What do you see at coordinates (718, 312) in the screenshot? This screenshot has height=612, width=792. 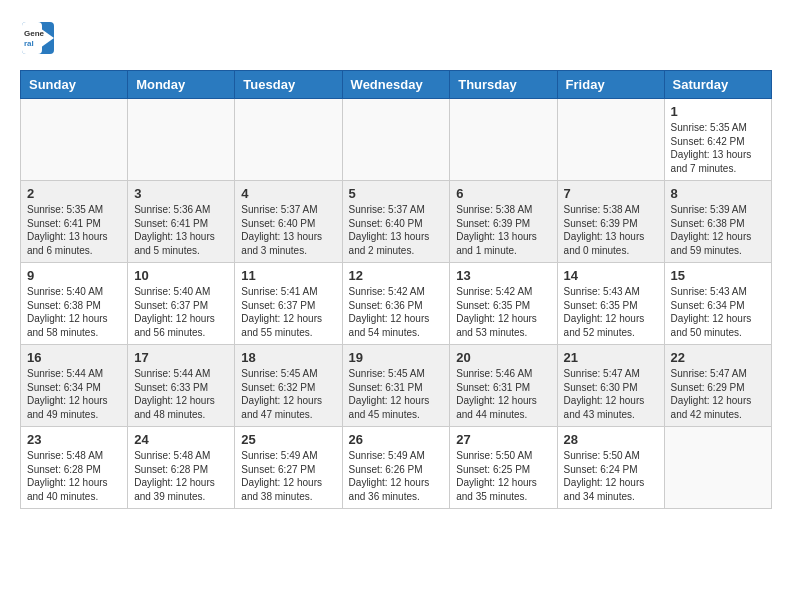 I see `day-info: Sunrise: 5:43 AM Sunset: 6:34 PM Dayligh…` at bounding box center [718, 312].